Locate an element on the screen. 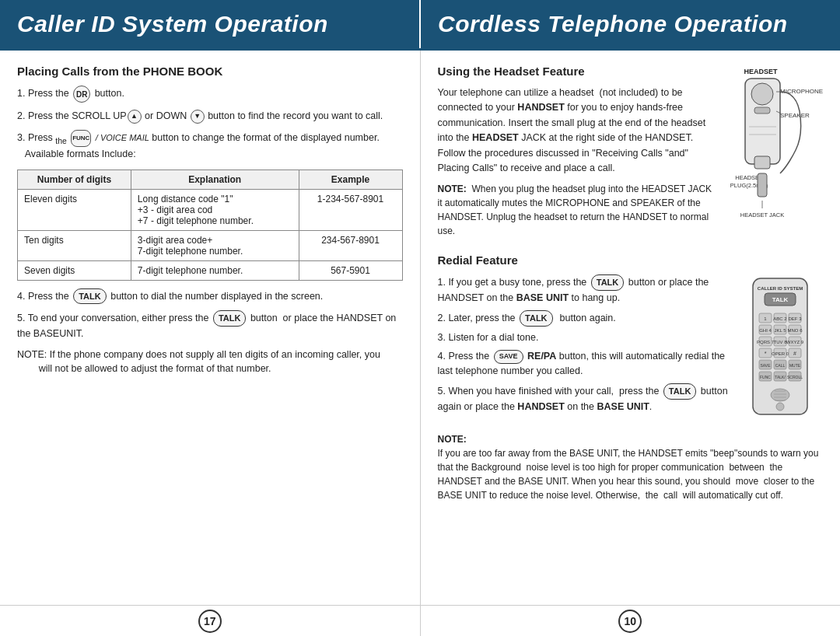 The height and width of the screenshot is (636, 840). talk-button-redial1: TALK is located at coordinates (608, 283).